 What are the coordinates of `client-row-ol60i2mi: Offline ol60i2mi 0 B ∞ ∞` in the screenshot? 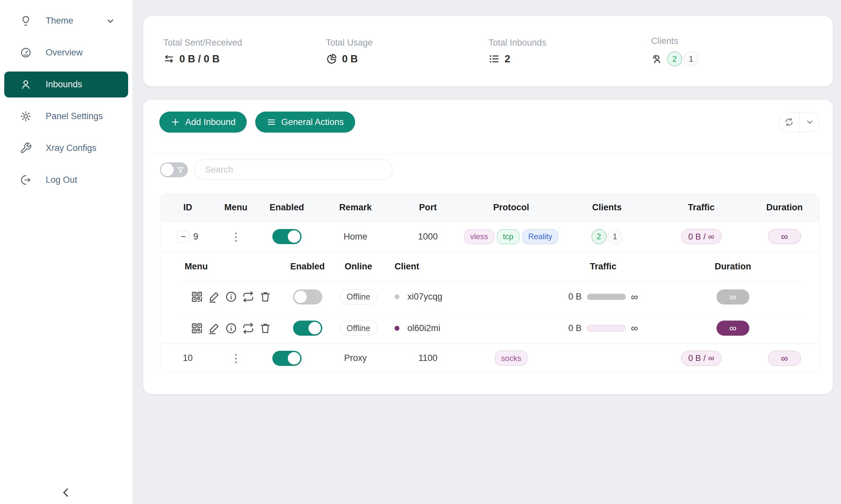 It's located at (491, 328).